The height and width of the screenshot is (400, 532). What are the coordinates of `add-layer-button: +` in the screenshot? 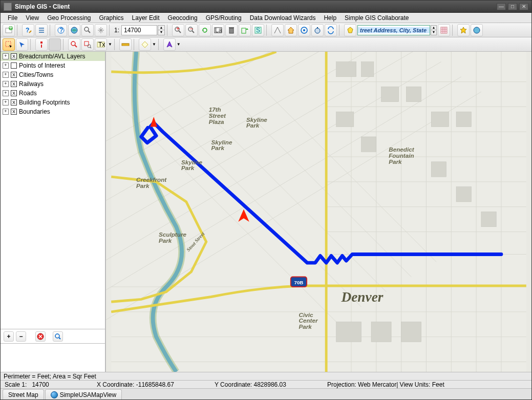 It's located at (9, 30).